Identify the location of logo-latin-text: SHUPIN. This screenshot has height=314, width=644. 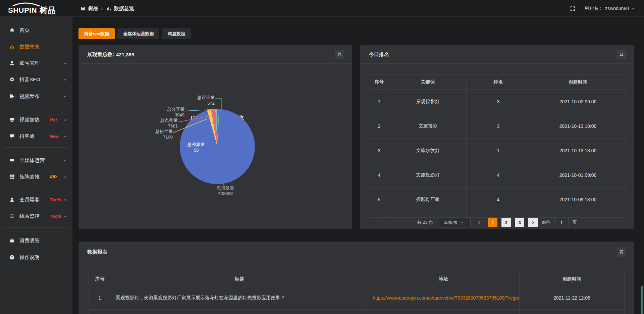
(22, 10).